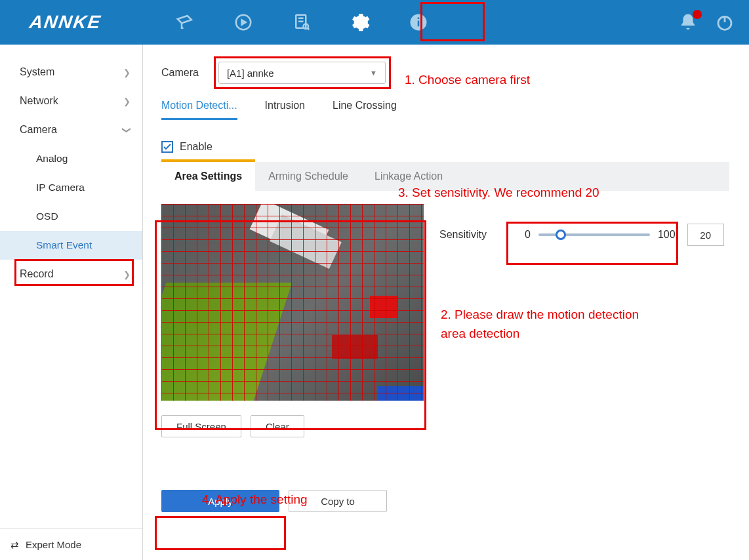 This screenshot has height=560, width=749. I want to click on tab-line-crossing: Line Crossing, so click(365, 110).